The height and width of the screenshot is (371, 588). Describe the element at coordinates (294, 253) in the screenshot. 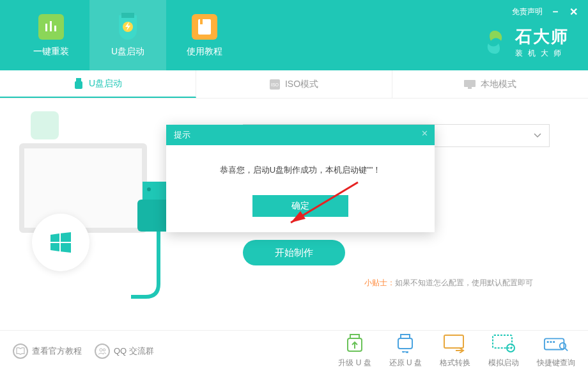

I see `start-make-button: 开始制作` at that location.